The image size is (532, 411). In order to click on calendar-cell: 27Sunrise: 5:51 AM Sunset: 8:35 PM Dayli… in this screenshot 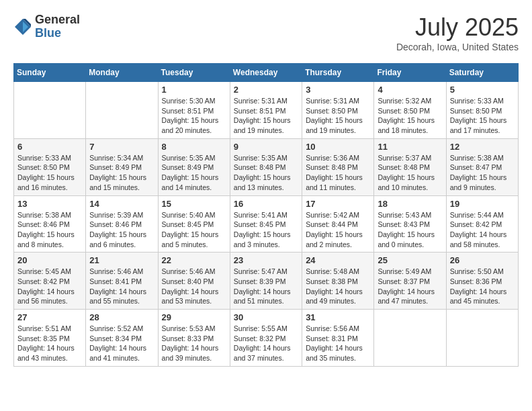, I will do `click(50, 338)`.